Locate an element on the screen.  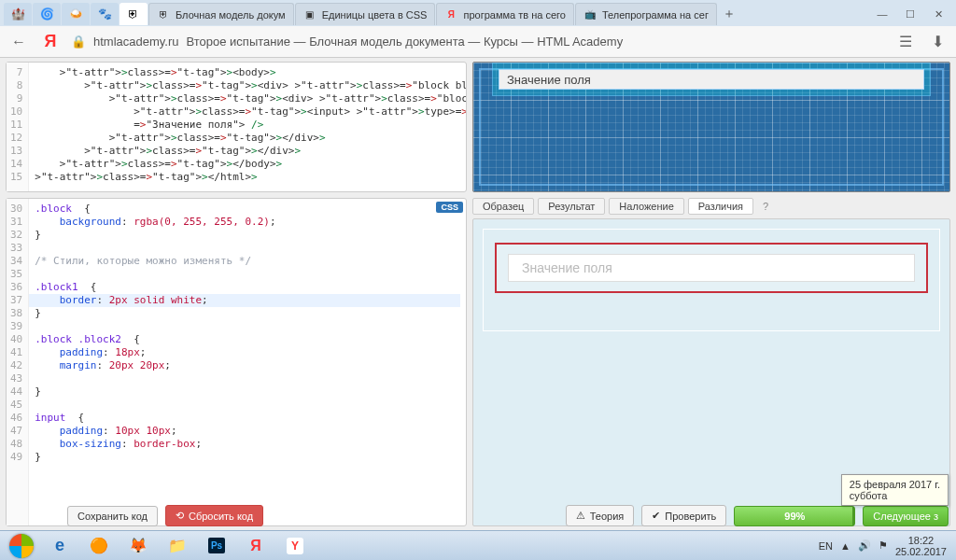
pinned-tab-5: ⛨ is located at coordinates (134, 14).